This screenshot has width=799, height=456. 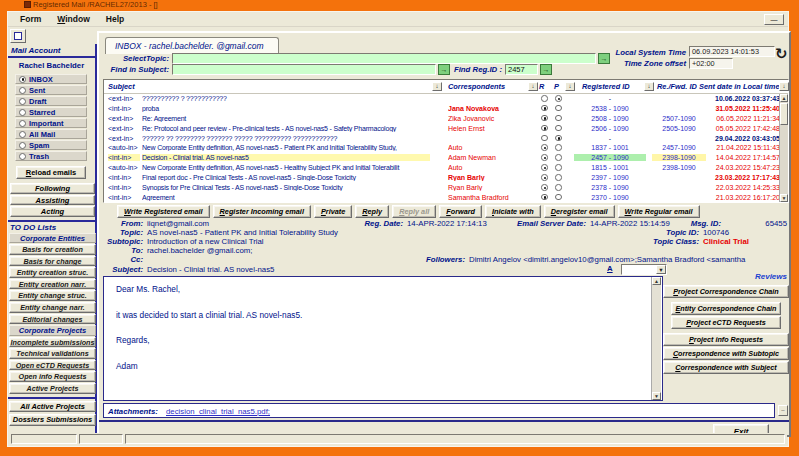 What do you see at coordinates (580, 212) in the screenshot?
I see `toolbar-button: Deregister email` at bounding box center [580, 212].